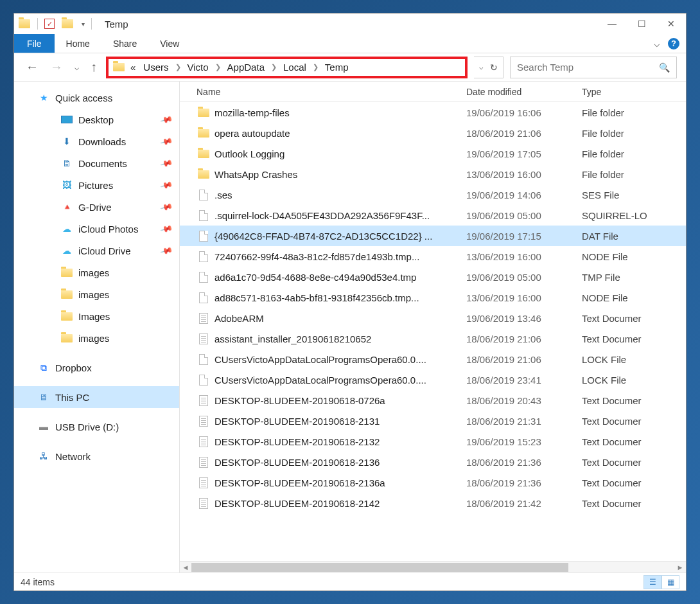 The width and height of the screenshot is (700, 604). I want to click on sidebar-item: ⬇Downloads📌, so click(96, 141).